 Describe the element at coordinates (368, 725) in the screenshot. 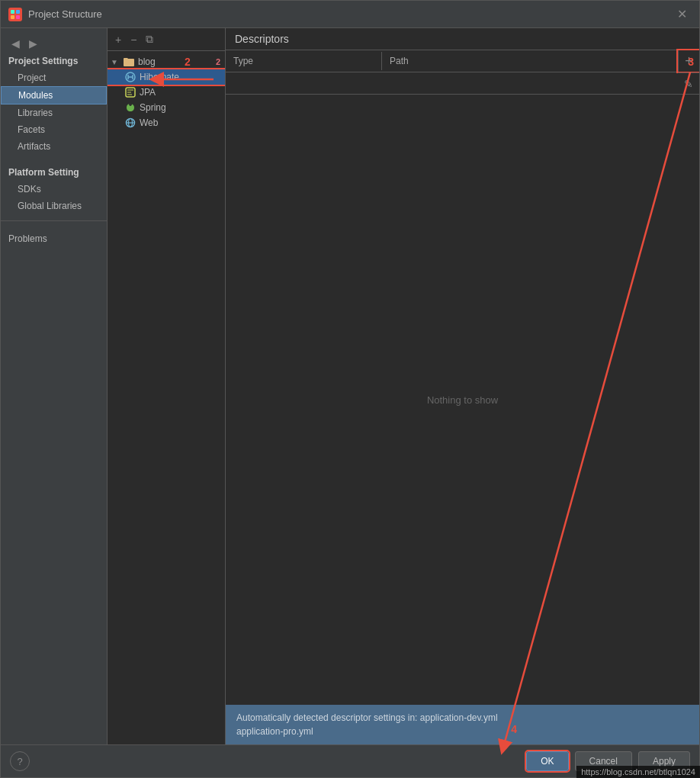

I see `info-text: Automatically detected descriptor settin…` at that location.